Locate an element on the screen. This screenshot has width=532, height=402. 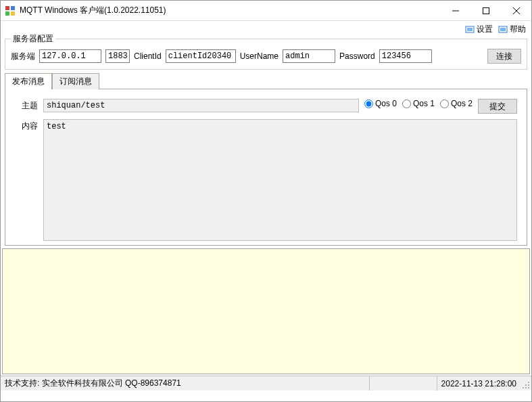
password-label: Password is located at coordinates (357, 56).